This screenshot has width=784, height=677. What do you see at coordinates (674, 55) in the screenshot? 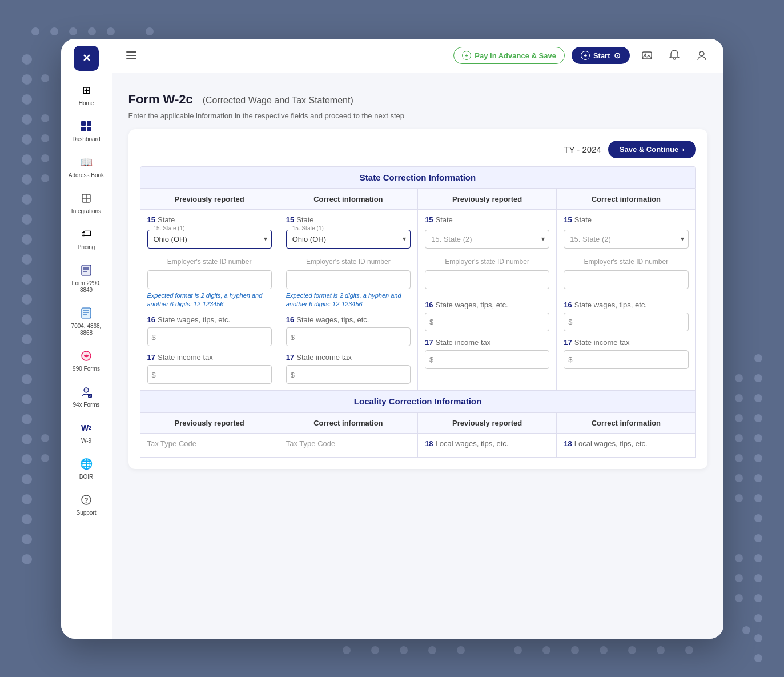
I see `bell-button` at bounding box center [674, 55].